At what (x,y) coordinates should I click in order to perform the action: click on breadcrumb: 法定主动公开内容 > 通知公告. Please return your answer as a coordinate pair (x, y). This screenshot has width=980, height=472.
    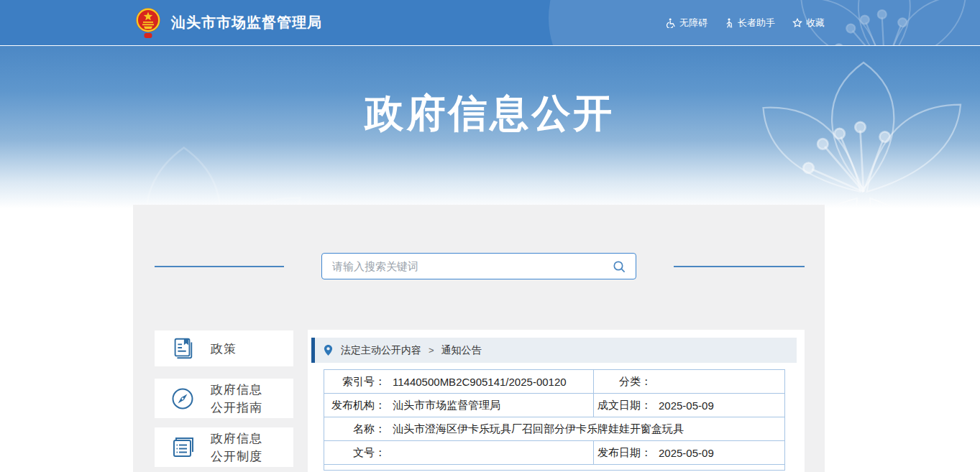
    Looking at the image, I should click on (554, 351).